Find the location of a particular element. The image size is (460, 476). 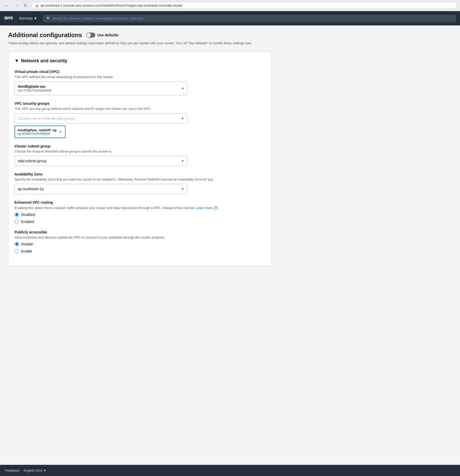

enhanced-vpc-desc: Enabling this option forces network traf… is located at coordinates (140, 208).